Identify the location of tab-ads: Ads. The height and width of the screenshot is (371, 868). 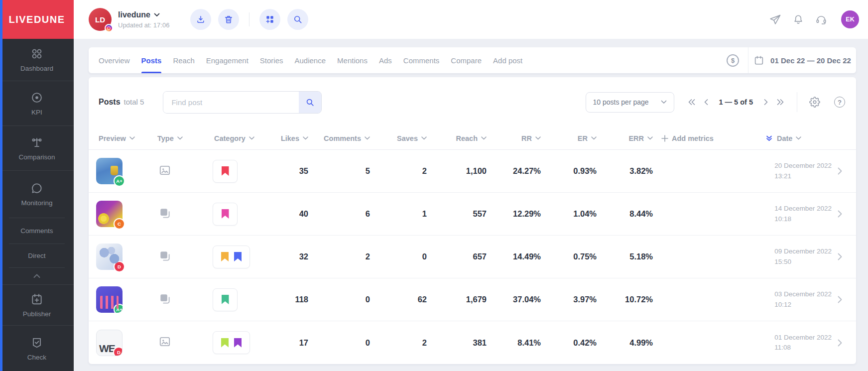
(385, 60).